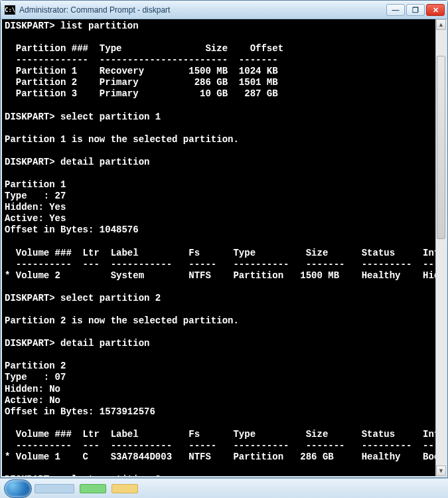  I want to click on scroll-track, so click(441, 248).